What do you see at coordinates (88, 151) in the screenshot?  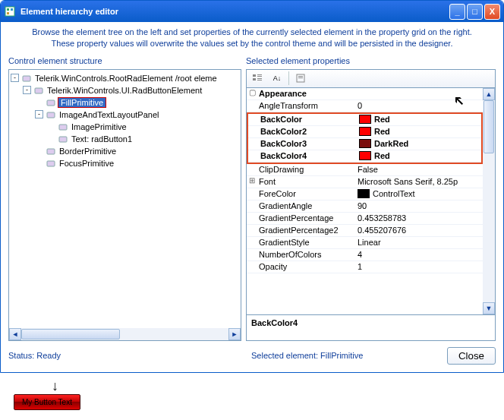 I see `tree-item-label: BorderPrimitive` at bounding box center [88, 151].